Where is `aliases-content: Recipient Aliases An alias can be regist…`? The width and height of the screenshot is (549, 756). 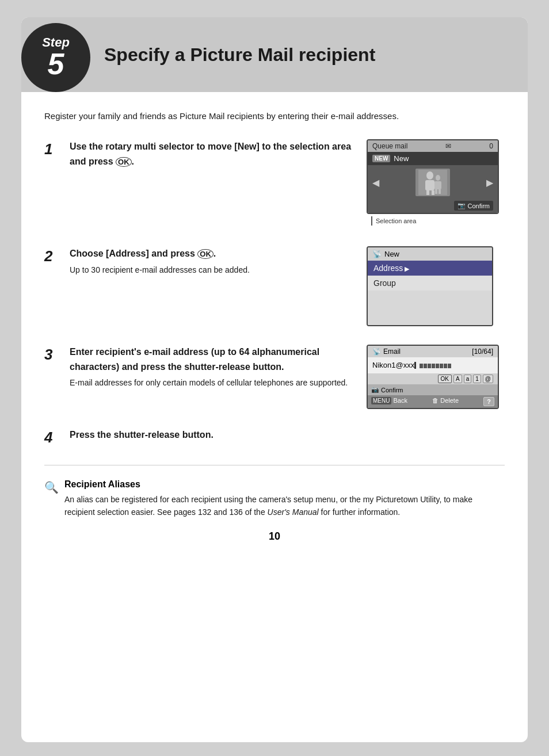
aliases-content: Recipient Aliases An alias can be regist… is located at coordinates (284, 499).